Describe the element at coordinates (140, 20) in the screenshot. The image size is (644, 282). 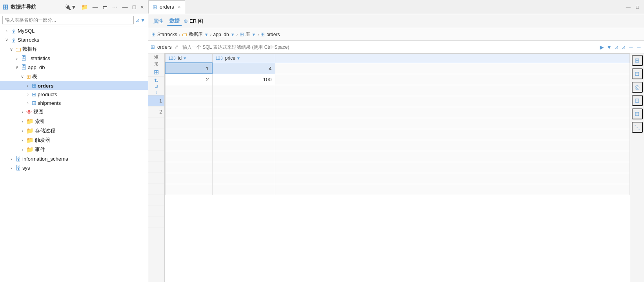
I see `sidebar-filter-icon-btn: ⊿▼` at that location.